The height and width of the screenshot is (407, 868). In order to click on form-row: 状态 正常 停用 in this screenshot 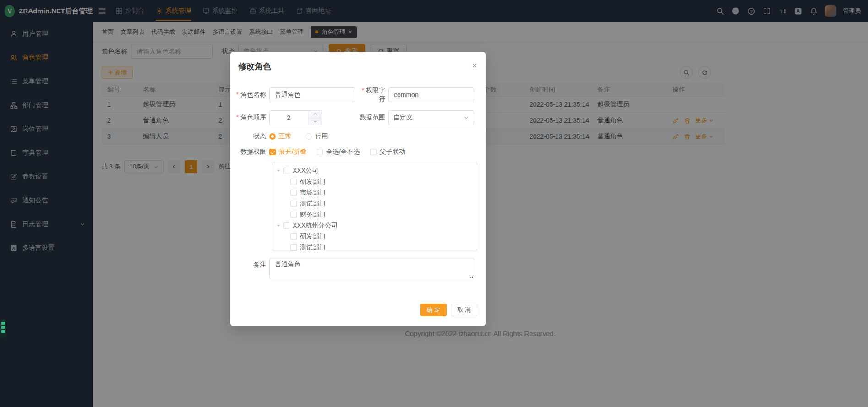, I will do `click(358, 136)`.